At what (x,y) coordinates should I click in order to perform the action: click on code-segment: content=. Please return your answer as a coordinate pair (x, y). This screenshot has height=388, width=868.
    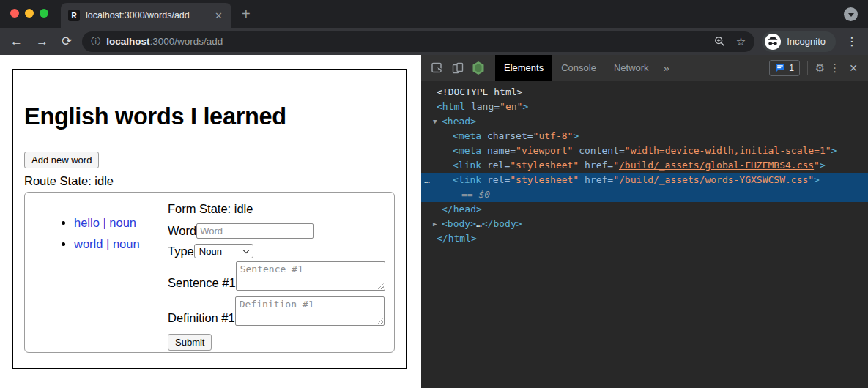
    Looking at the image, I should click on (598, 151).